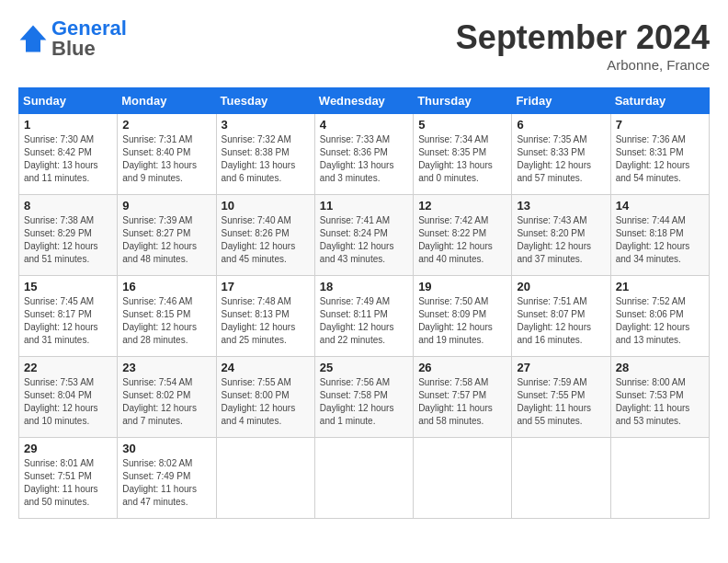 The height and width of the screenshot is (563, 728). Describe the element at coordinates (364, 155) in the screenshot. I see `calendar-cell: 4 Sunrise: 7:33 AM Sunset: 8:36 PM Dayli…` at that location.